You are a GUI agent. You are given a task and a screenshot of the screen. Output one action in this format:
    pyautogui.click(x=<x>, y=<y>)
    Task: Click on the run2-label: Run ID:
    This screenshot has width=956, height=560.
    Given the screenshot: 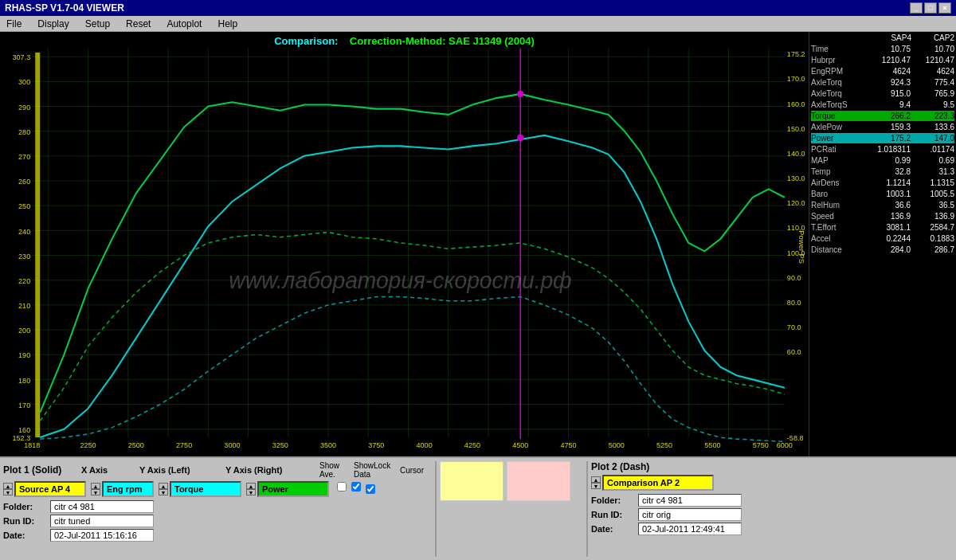 What is the action you would take?
    pyautogui.click(x=613, y=515)
    